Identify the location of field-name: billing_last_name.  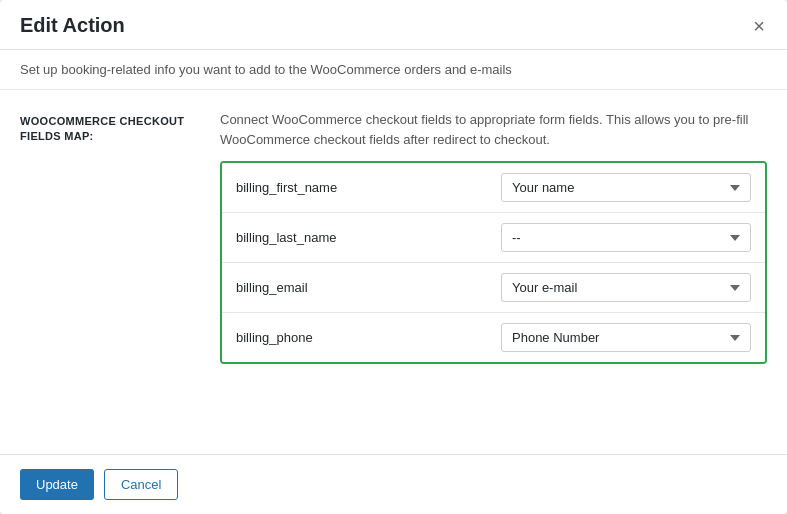
(368, 238).